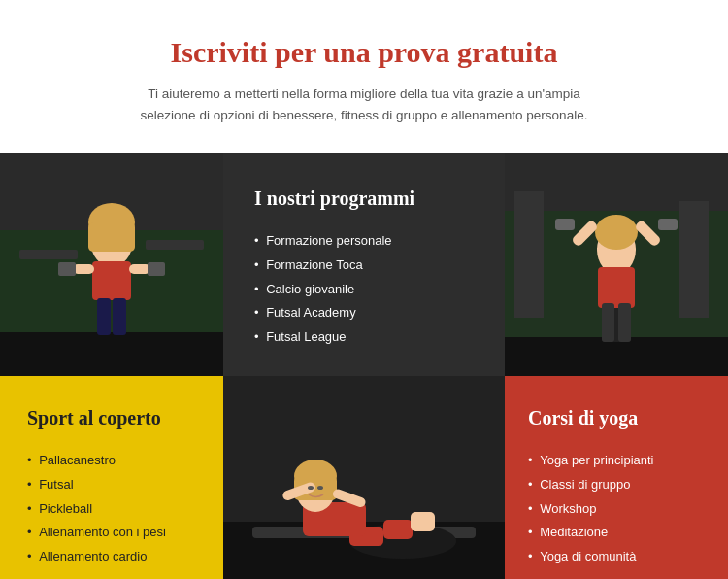 The height and width of the screenshot is (579, 728). What do you see at coordinates (616, 509) in the screenshot?
I see `yoga-item: Workshop` at bounding box center [616, 509].